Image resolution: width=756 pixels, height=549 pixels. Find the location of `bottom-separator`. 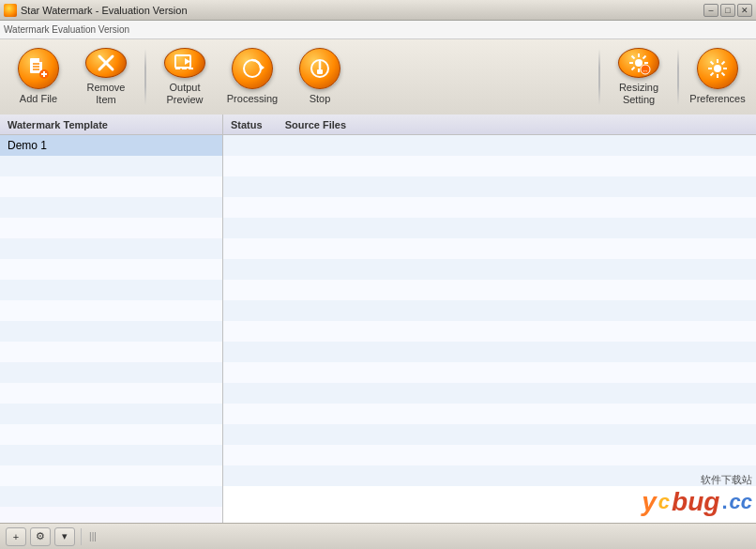

bottom-separator is located at coordinates (81, 537).